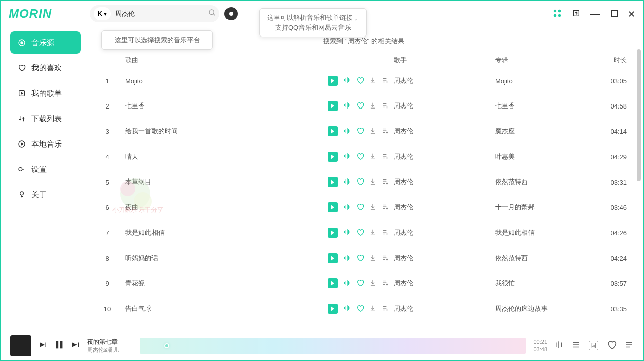  Describe the element at coordinates (107, 132) in the screenshot. I see `row-index: 3` at that location.